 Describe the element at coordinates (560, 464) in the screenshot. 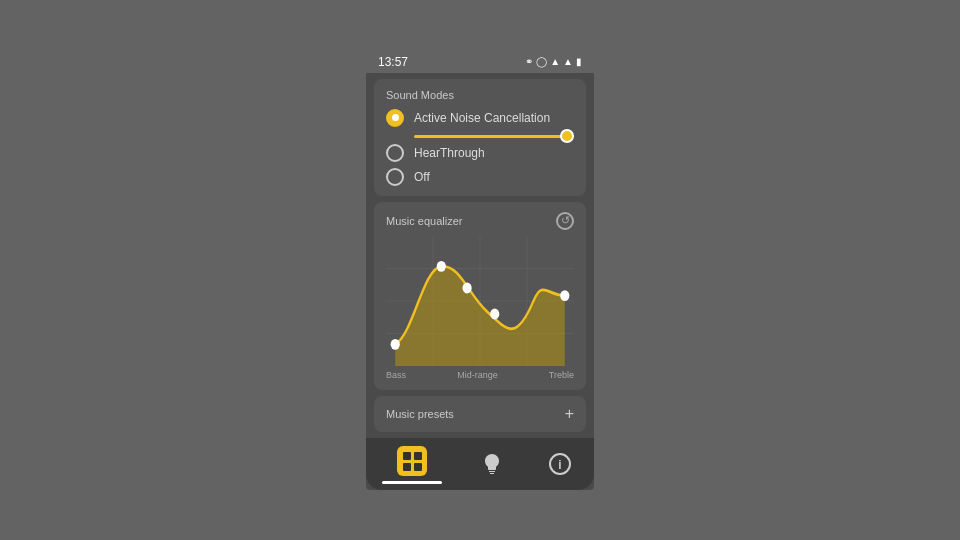

I see `nav-item-info: i` at that location.